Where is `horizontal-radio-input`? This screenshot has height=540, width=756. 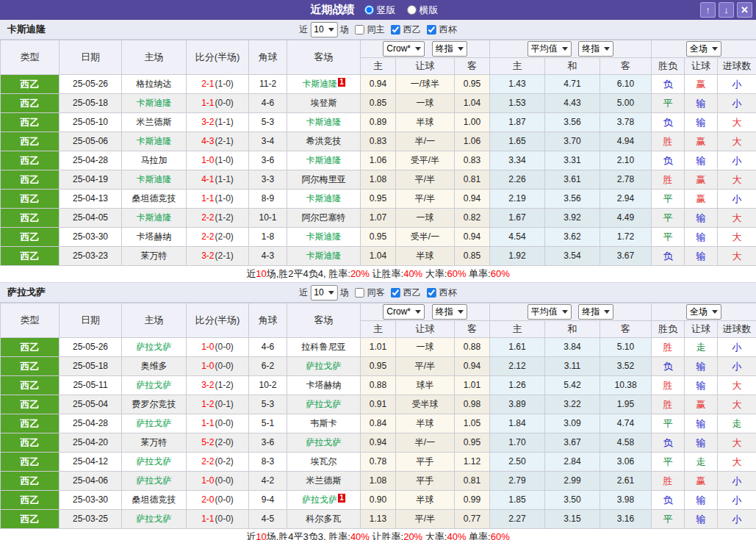 horizontal-radio-input is located at coordinates (411, 10).